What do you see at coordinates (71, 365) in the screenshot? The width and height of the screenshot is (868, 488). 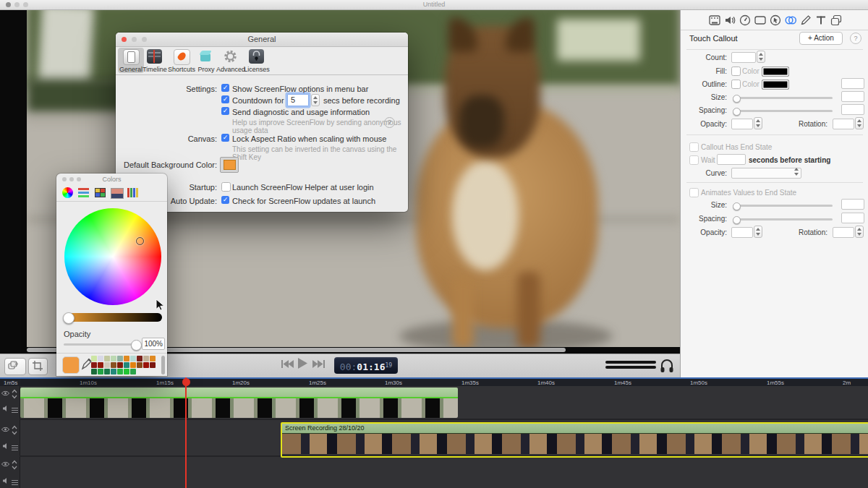 I see `current-color-swatch` at bounding box center [71, 365].